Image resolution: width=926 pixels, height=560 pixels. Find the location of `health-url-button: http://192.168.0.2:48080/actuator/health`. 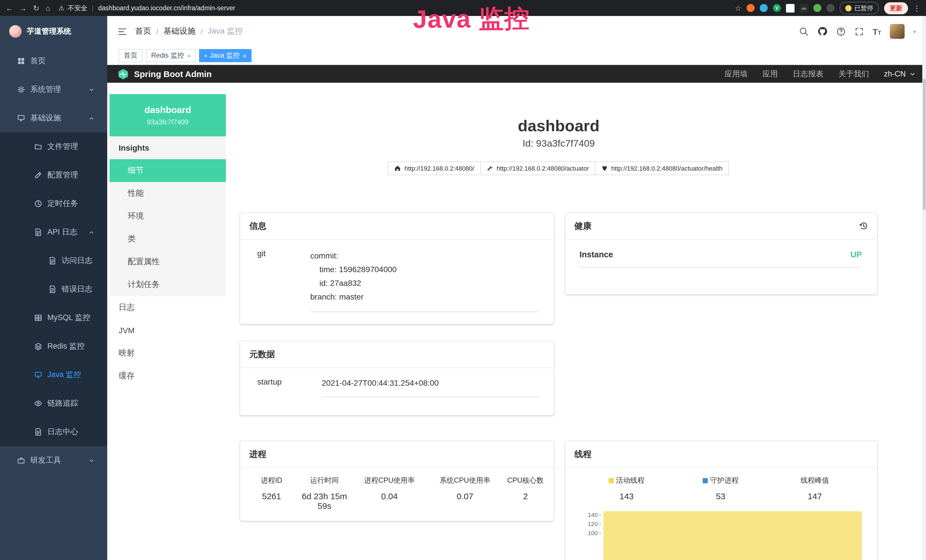

health-url-button: http://192.168.0.2:48080/actuator/health is located at coordinates (661, 168).